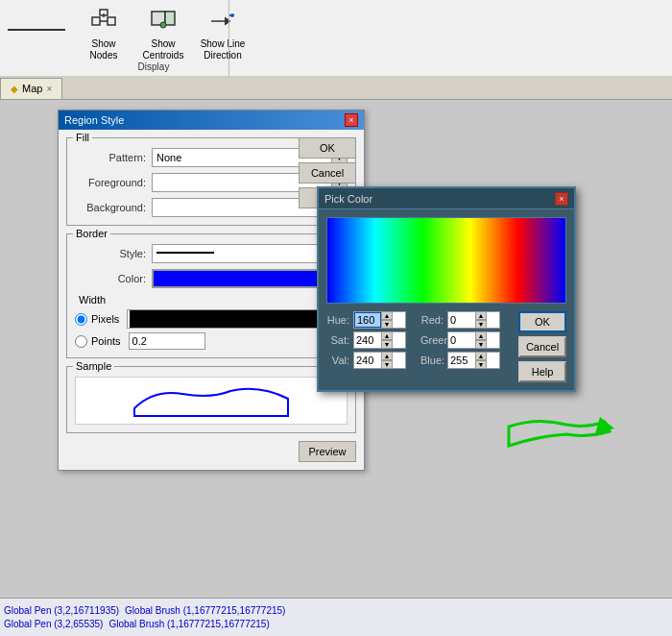 This screenshot has width=672, height=636. What do you see at coordinates (368, 340) in the screenshot?
I see `sat-input` at bounding box center [368, 340].